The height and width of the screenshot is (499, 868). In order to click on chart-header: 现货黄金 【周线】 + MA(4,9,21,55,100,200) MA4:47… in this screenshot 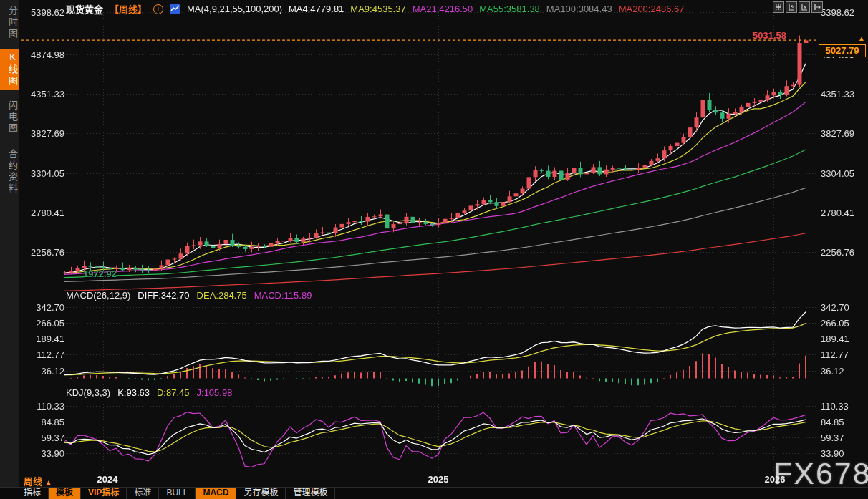, I will do `click(375, 9)`.